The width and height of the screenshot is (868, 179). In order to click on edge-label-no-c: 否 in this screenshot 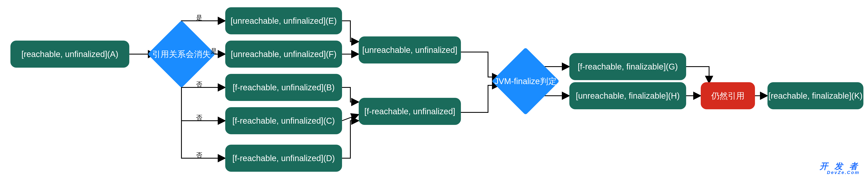, I will do `click(199, 118)`.